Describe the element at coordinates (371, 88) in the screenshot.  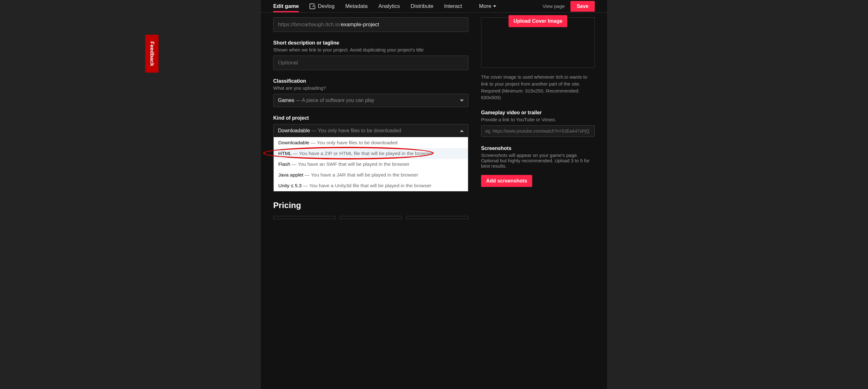
I see `classification-sub: What are you uploading?` at that location.